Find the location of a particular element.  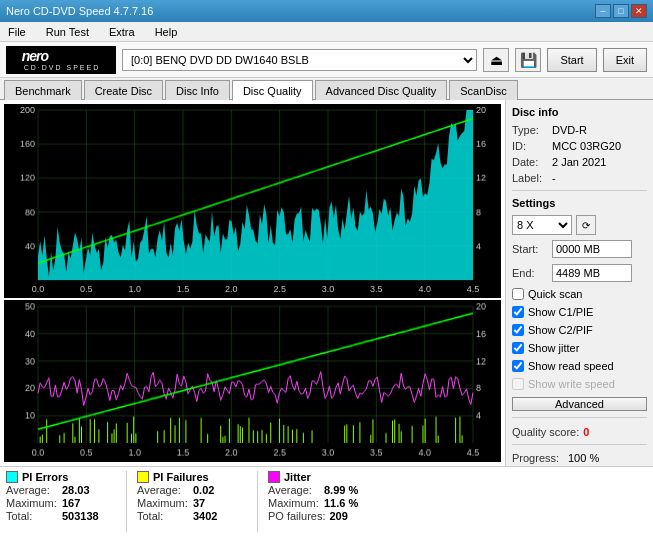

tab-bar: Benchmark Create Disc Disc Info Disc Qua… is located at coordinates (326, 89).